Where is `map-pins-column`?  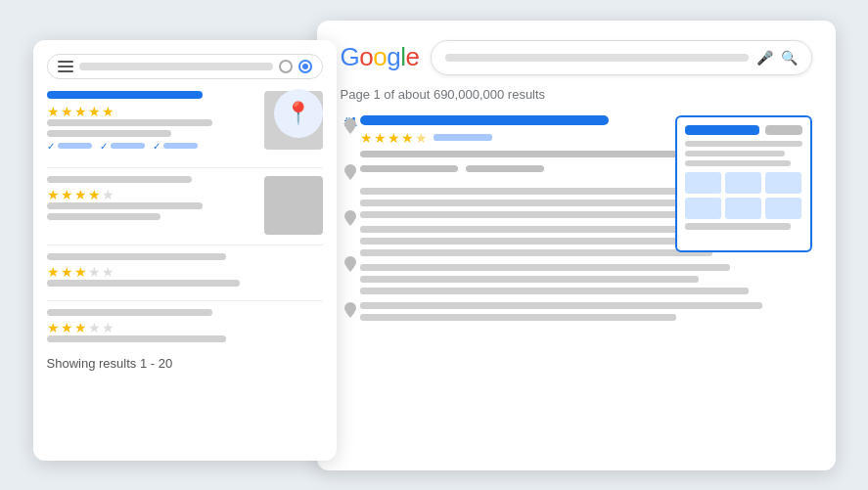 map-pins-column is located at coordinates (350, 216).